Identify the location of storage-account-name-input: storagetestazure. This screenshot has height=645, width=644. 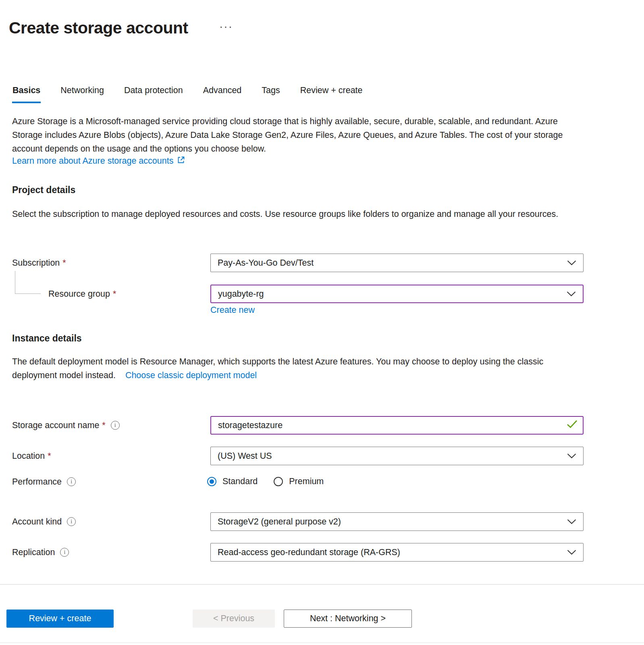
(397, 425).